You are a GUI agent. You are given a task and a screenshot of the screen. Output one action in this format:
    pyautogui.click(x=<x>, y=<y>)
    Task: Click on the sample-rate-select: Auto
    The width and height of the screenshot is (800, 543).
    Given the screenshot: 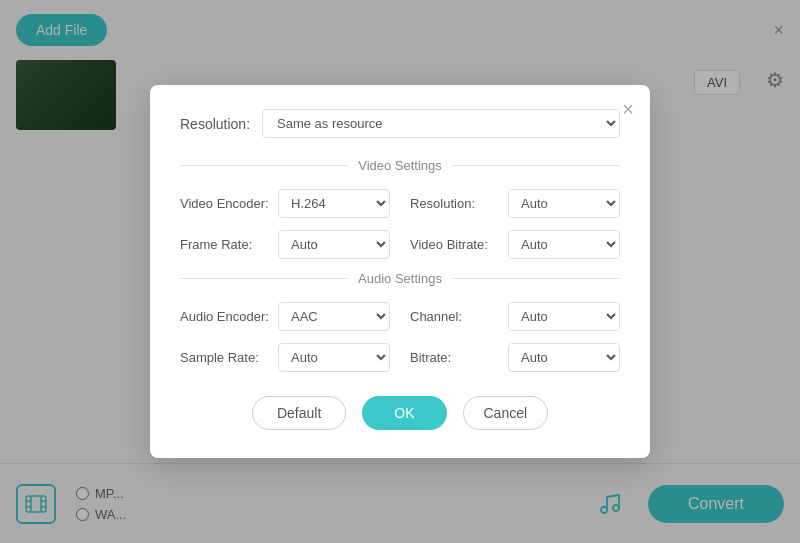 What is the action you would take?
    pyautogui.click(x=334, y=358)
    